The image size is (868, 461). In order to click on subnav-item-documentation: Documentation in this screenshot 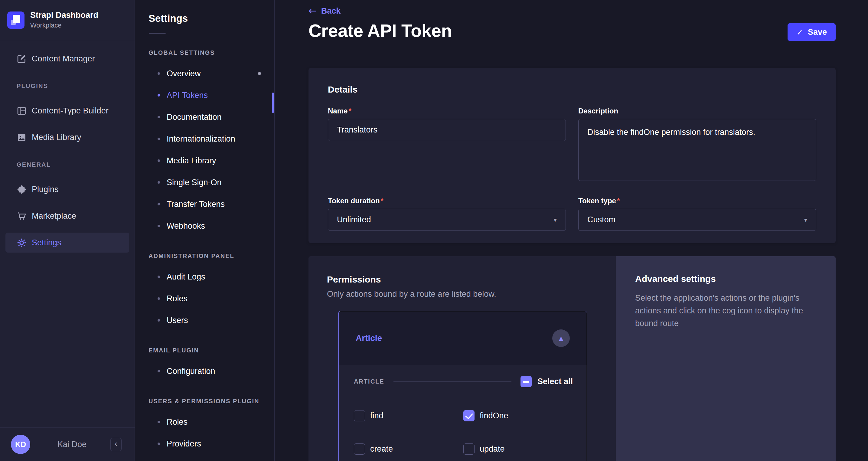, I will do `click(205, 117)`.